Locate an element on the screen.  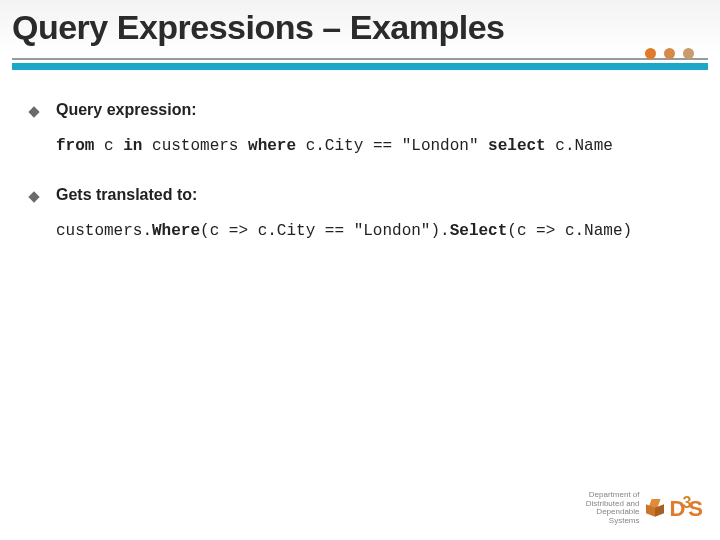
code-text: (c => c.City == "London"). is located at coordinates (325, 231).